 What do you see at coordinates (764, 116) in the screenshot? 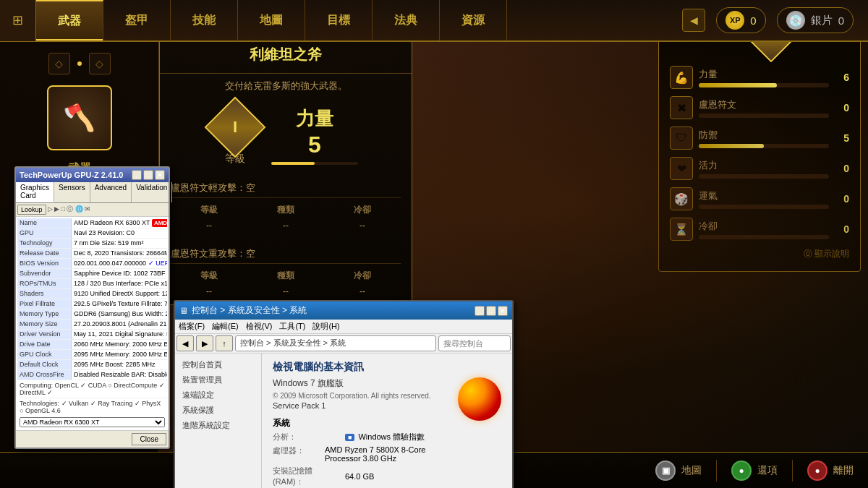
I see `rune-bar-bg` at bounding box center [764, 116].